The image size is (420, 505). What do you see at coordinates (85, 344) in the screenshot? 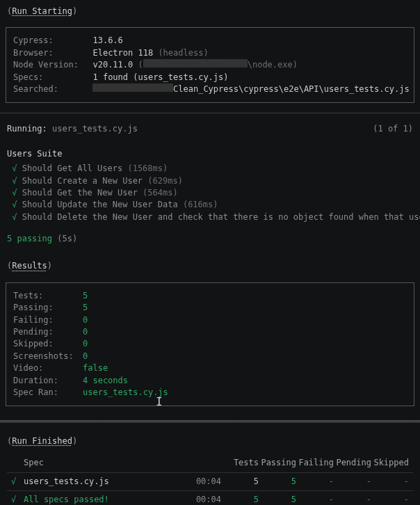
I see `results-skipped: 0` at bounding box center [85, 344].